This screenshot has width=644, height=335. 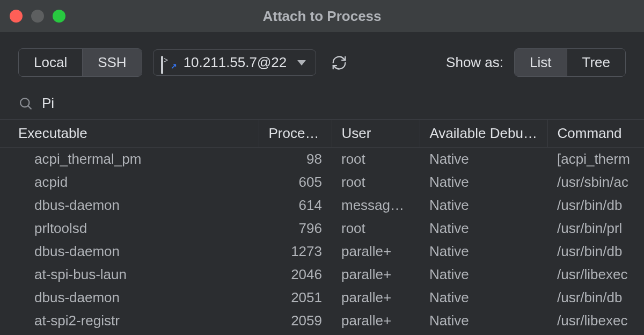 I want to click on cell-pid: 796, so click(x=295, y=229).